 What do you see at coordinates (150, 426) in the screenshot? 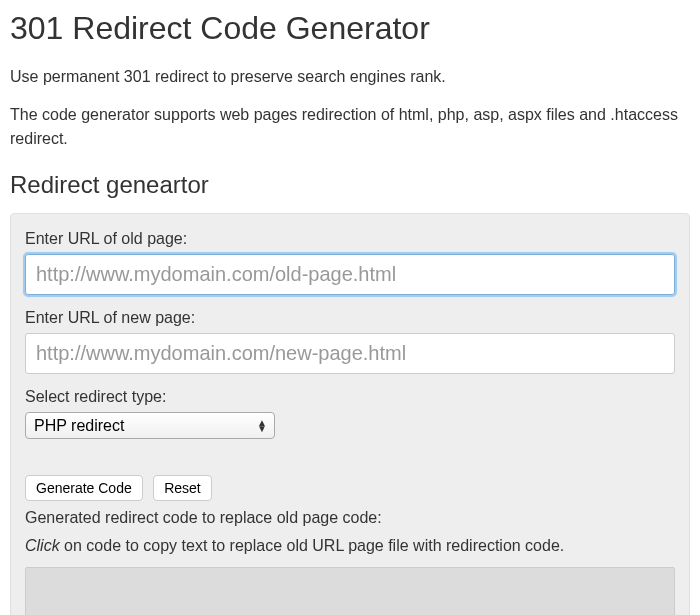
I see `redirect-type-select: PHP redirect` at bounding box center [150, 426].